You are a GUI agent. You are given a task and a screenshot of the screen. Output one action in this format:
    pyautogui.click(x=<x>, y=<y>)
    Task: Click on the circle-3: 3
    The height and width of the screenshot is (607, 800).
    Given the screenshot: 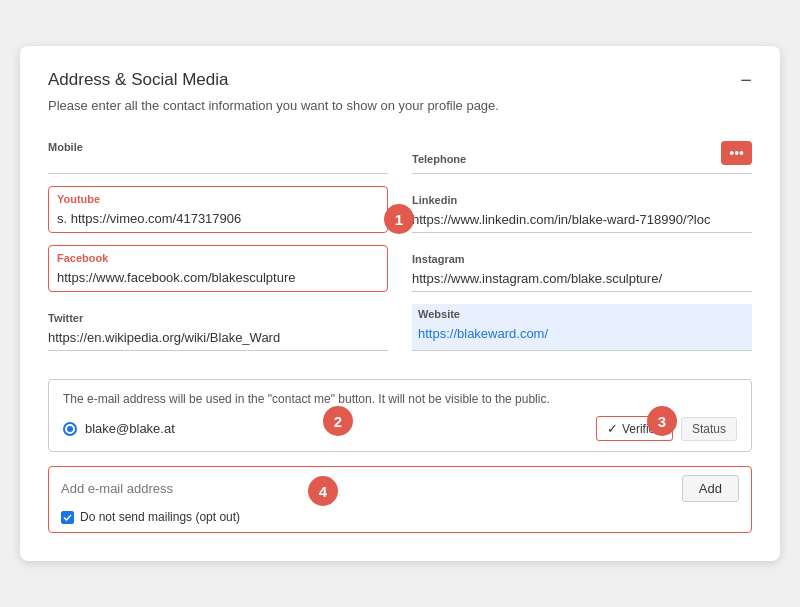 What is the action you would take?
    pyautogui.click(x=662, y=421)
    